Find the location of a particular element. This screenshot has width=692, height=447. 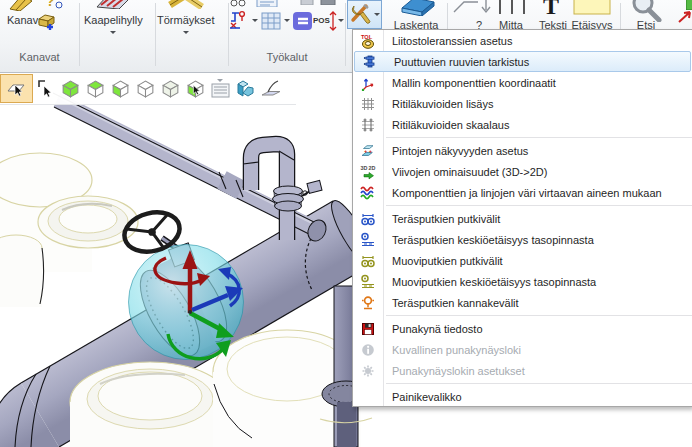

partial-red-arrow-icon is located at coordinates (685, 17).